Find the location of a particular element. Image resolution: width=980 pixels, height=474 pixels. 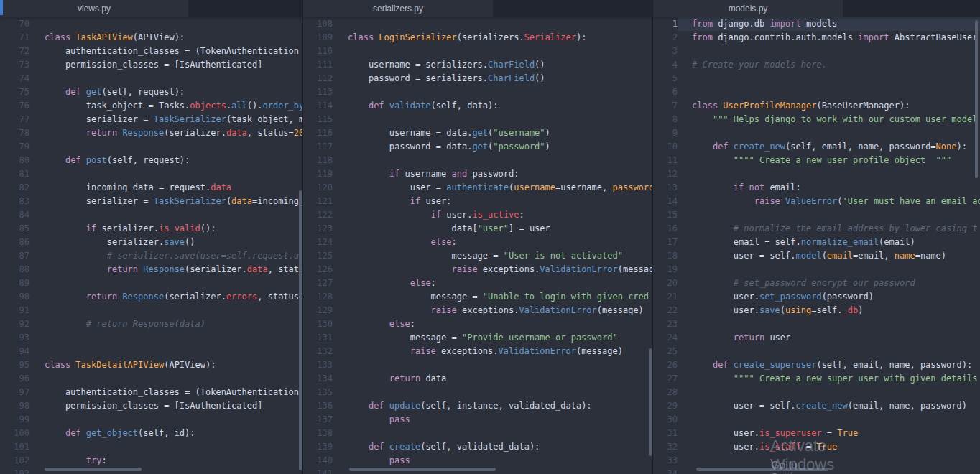

code-line: 112 password = serializers.CharField() is located at coordinates (478, 79).